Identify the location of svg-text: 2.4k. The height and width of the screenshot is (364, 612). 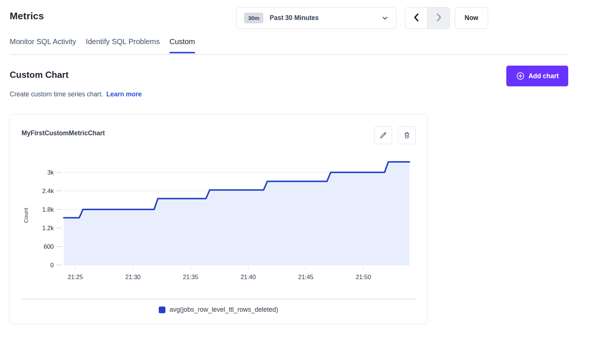
(48, 191).